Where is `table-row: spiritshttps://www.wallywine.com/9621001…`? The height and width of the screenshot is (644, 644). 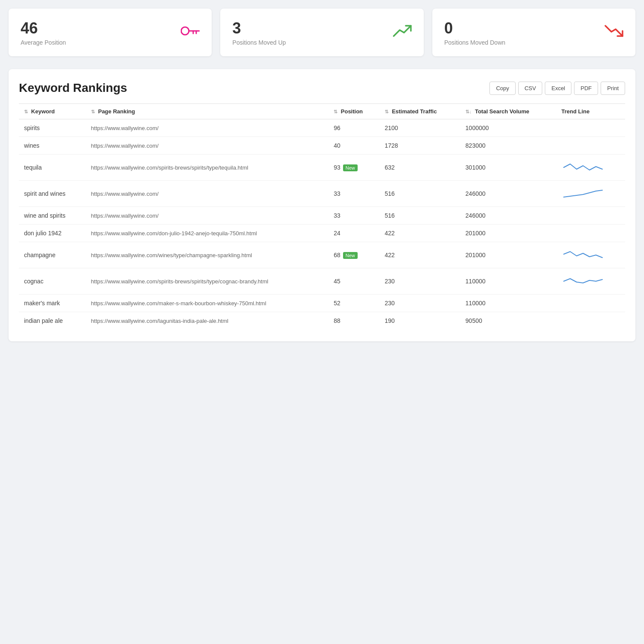 table-row: spiritshttps://www.wallywine.com/9621001… is located at coordinates (322, 128).